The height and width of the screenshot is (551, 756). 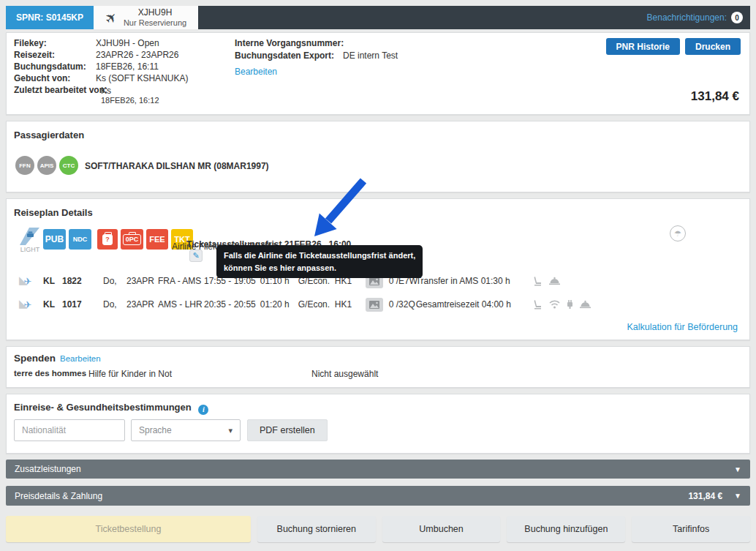 What do you see at coordinates (378, 424) in the screenshot?
I see `entry-health-card: Einreise- & Gesundheitsbestimmungen i Sp…` at bounding box center [378, 424].